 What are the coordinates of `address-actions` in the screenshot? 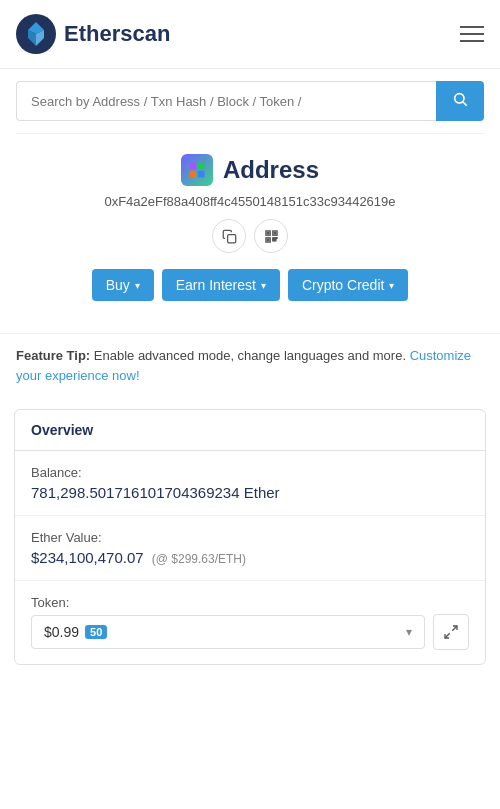 It's located at (250, 236).